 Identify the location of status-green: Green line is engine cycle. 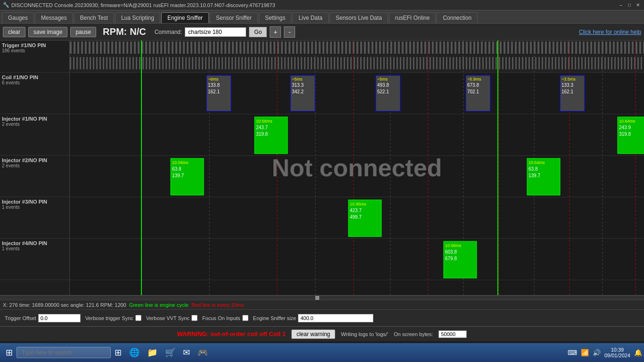
(159, 305).